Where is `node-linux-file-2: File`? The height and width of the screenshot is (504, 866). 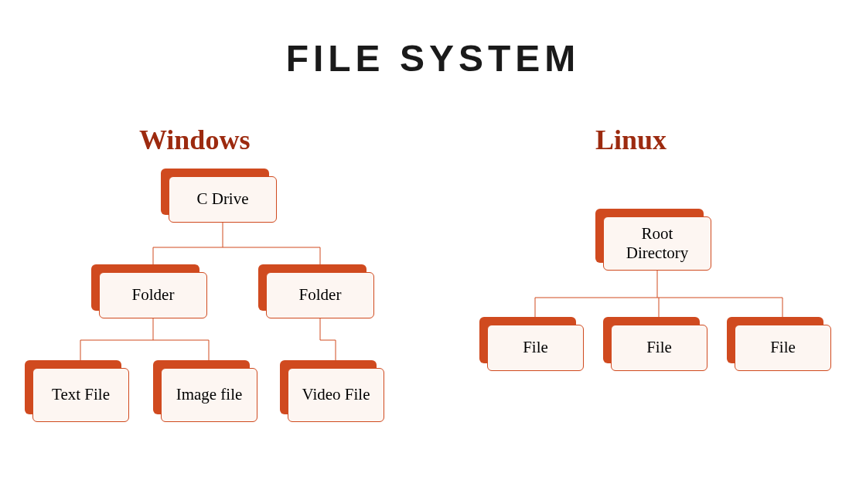
node-linux-file-2: File is located at coordinates (659, 348).